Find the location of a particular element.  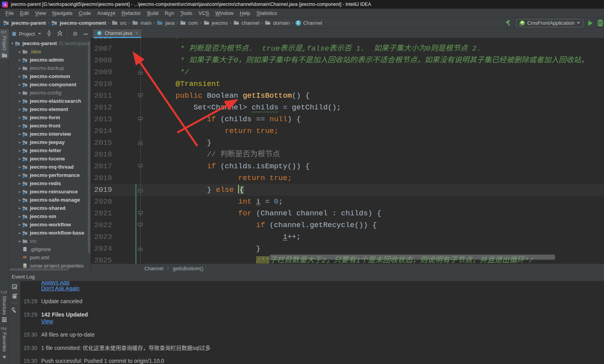

breadcrumb-method: getIsBottom() is located at coordinates (188, 268).